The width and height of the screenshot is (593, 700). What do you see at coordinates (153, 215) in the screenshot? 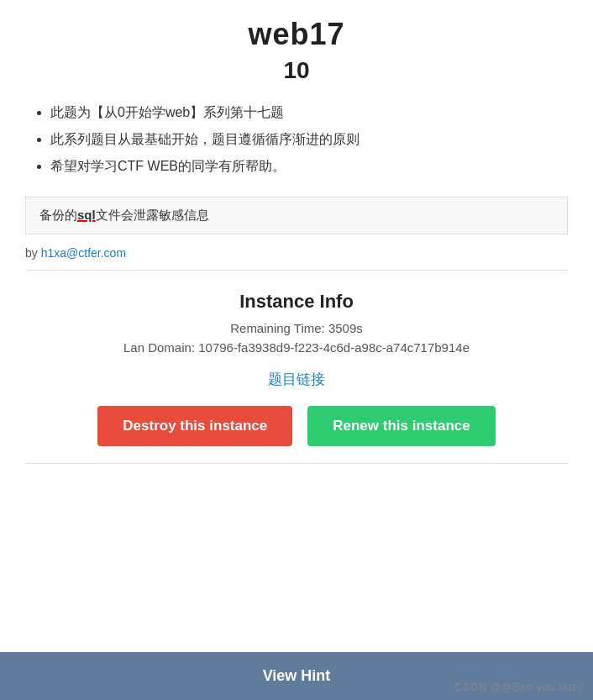
I see `hint-suffix: 文件会泄露敏感信息` at bounding box center [153, 215].